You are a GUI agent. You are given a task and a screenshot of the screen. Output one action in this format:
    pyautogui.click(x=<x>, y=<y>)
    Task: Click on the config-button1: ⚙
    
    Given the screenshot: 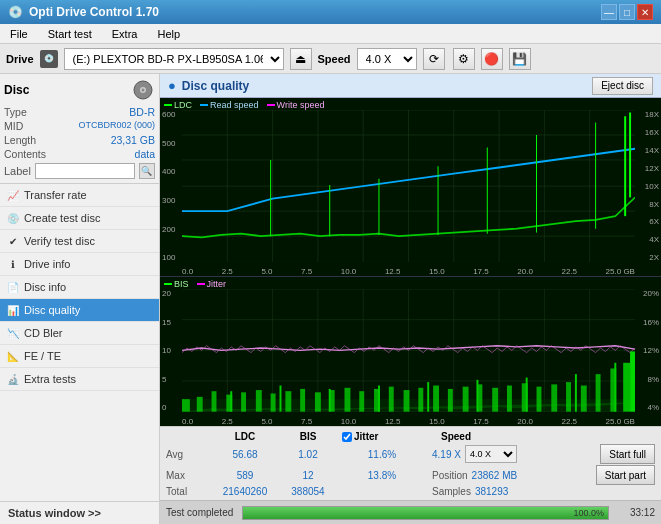 What is the action you would take?
    pyautogui.click(x=464, y=59)
    